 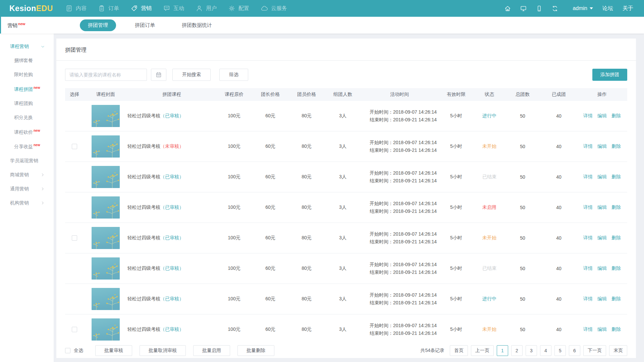 What do you see at coordinates (27, 132) in the screenshot?
I see `sidebar-item-课程砍价: 课程砍价new` at bounding box center [27, 132].